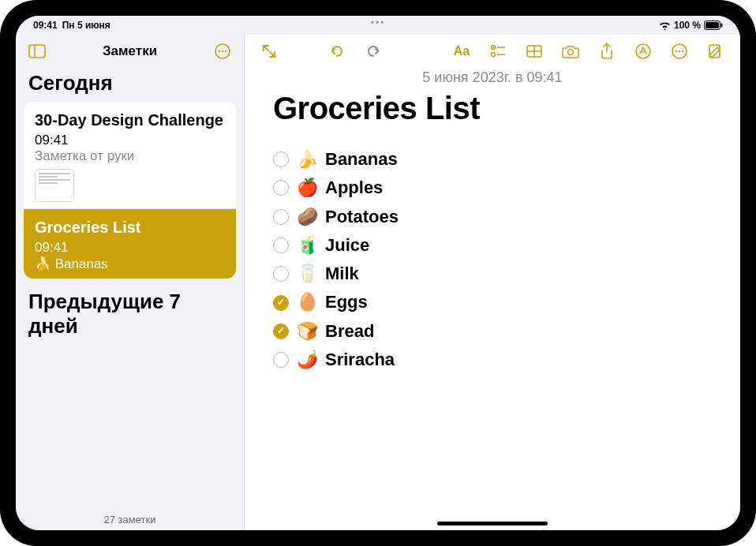 The image size is (756, 546). Describe the element at coordinates (492, 274) in the screenshot. I see `checklist-item: 🥛Milk` at that location.